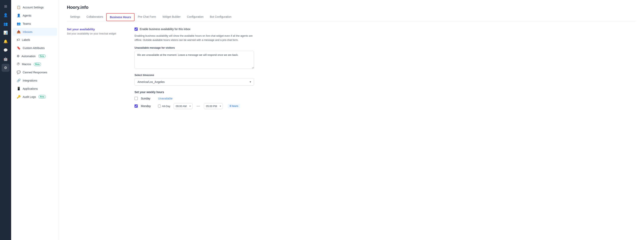  What do you see at coordinates (35, 8) in the screenshot?
I see `sidebar-item-account-settings: 📋 Account Settings` at bounding box center [35, 8].